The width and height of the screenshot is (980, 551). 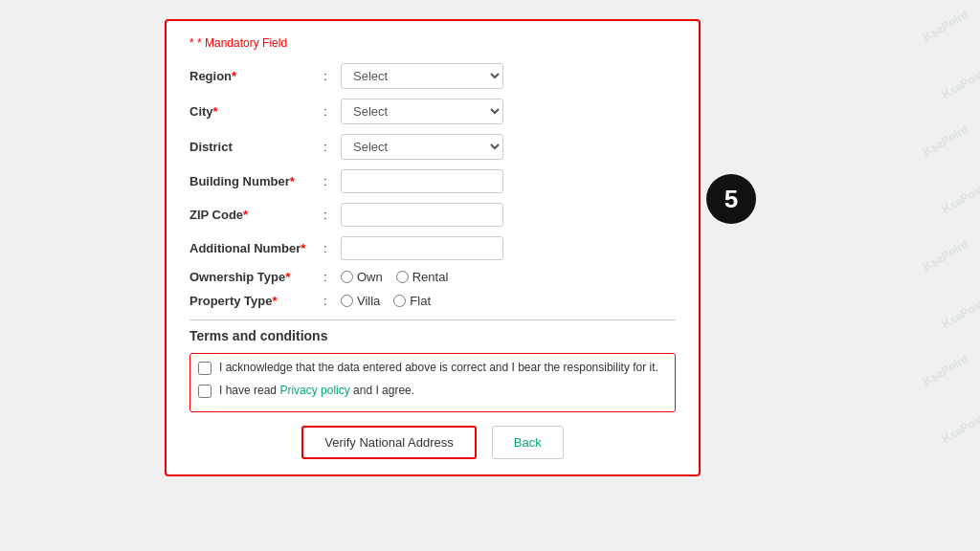 What do you see at coordinates (422, 249) in the screenshot?
I see `additional-number-input` at bounding box center [422, 249].